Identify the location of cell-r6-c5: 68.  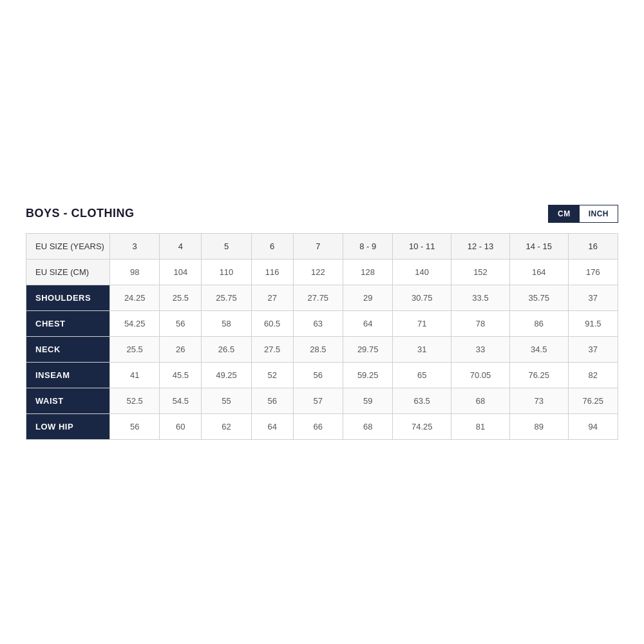
(368, 426).